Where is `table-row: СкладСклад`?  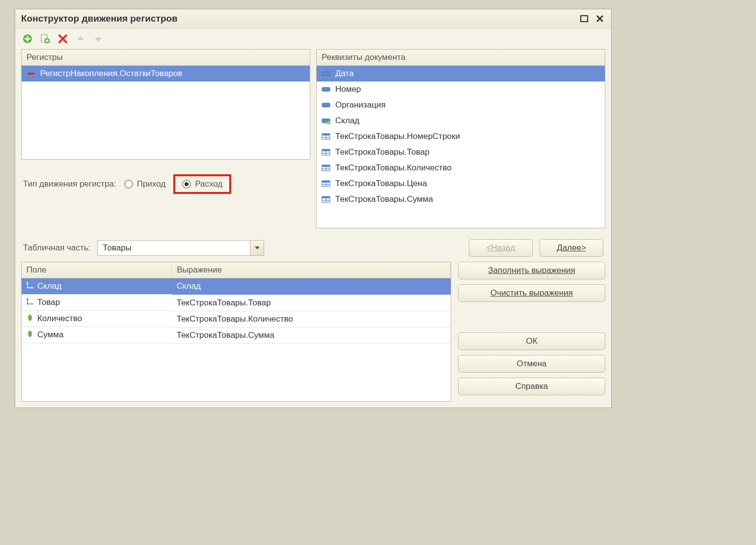
table-row: СкладСклад is located at coordinates (236, 287).